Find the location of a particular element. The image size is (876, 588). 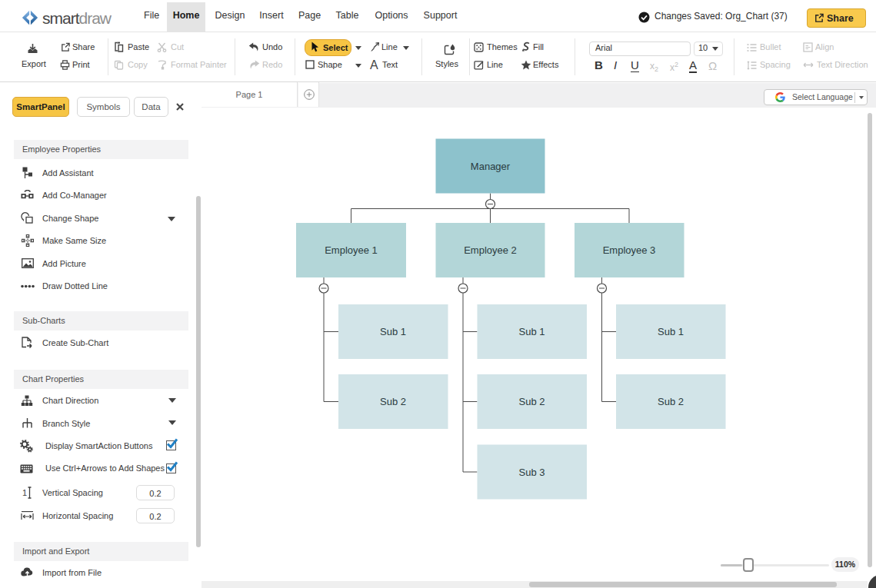

svg-text: Employee 2 is located at coordinates (491, 251).